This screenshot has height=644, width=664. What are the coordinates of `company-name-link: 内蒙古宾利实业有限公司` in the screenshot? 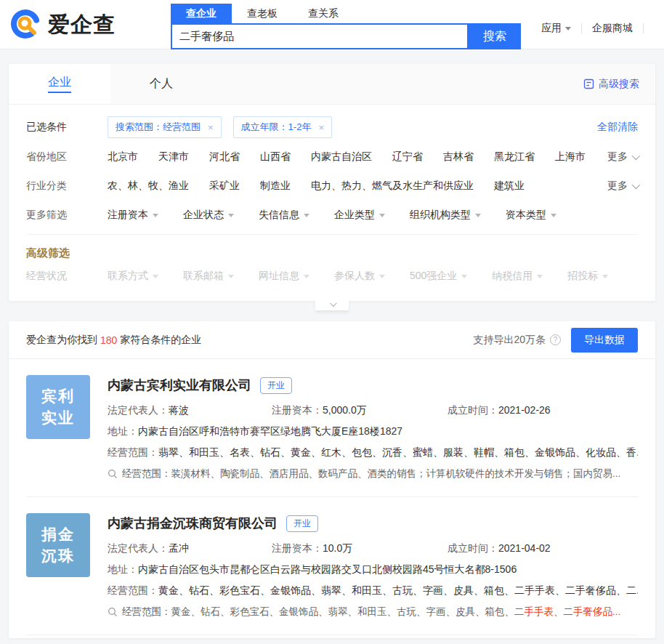 It's located at (179, 385).